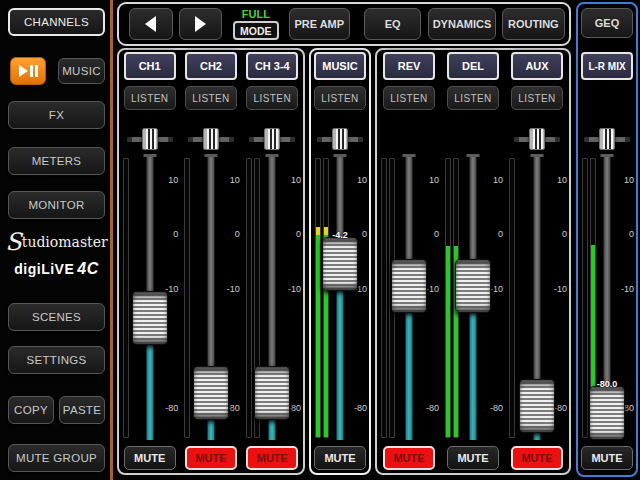 The width and height of the screenshot is (640, 480). I want to click on level-meters, so click(512, 298).